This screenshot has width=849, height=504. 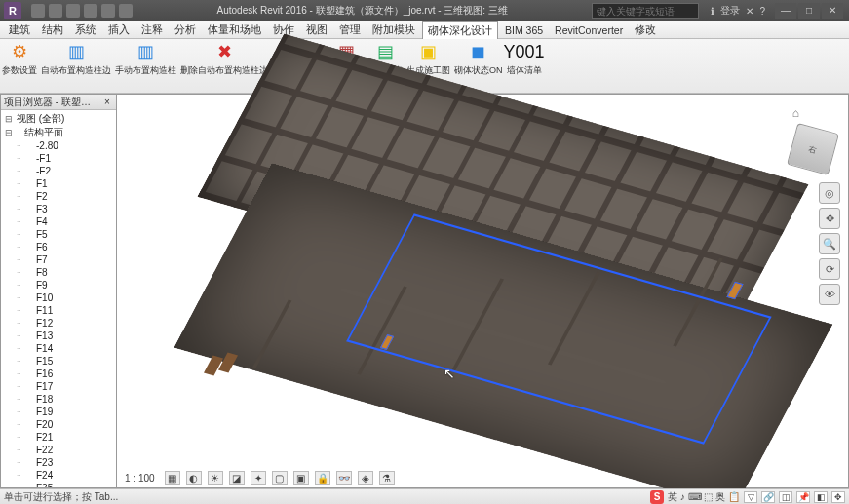 What do you see at coordinates (59, 285) in the screenshot?
I see `tree-floor-item: F9` at bounding box center [59, 285].